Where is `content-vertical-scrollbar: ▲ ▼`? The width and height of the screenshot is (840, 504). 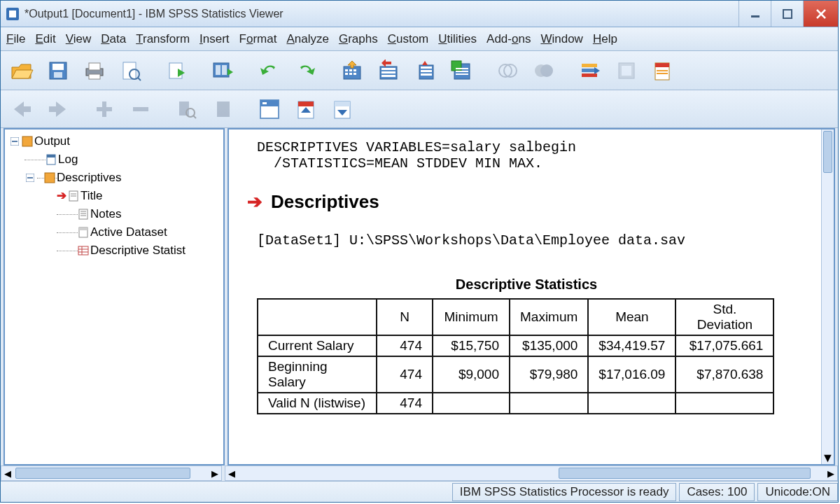 content-vertical-scrollbar: ▲ ▼ is located at coordinates (827, 297).